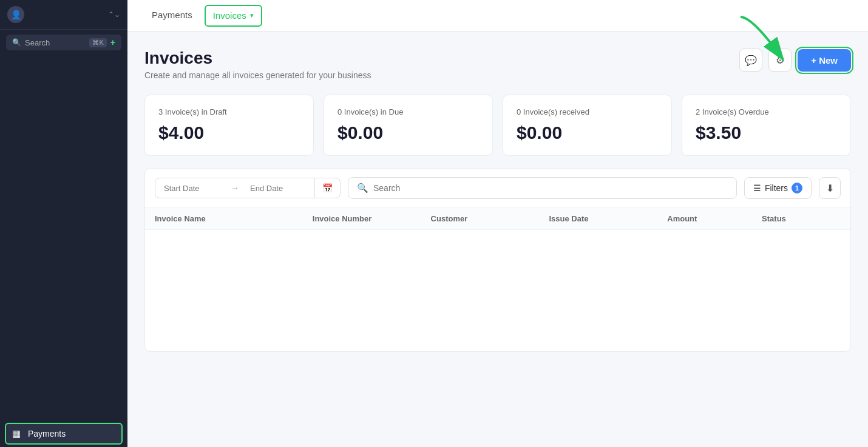  I want to click on search-label: Search, so click(38, 42).